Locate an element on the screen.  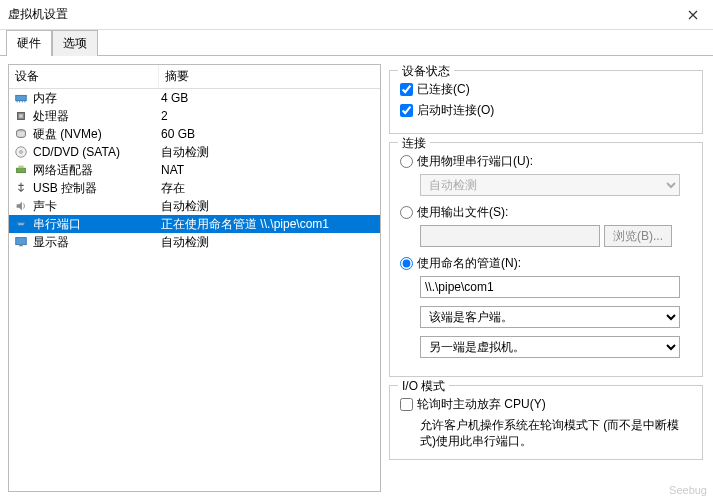
device-row-sound: 声卡自动检测 is located at coordinates (194, 206).